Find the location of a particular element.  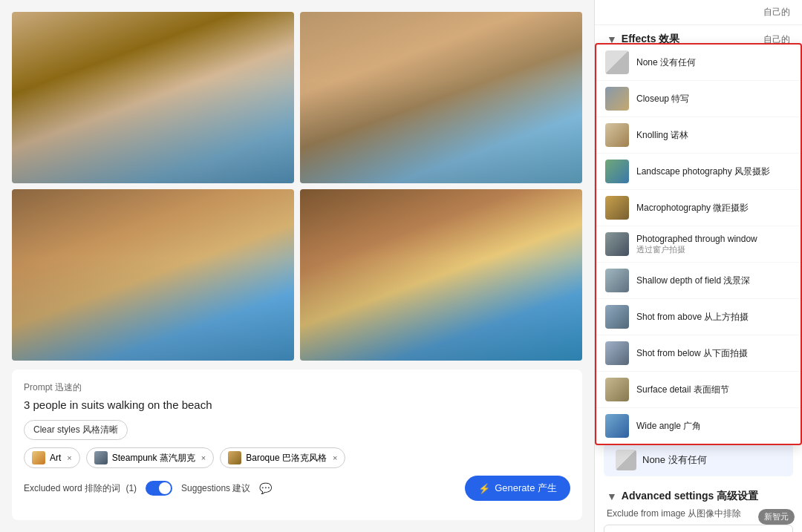

tags-row: Art × Steampunk 蒸汽朋克 × Baroque 巴洛克风格 × is located at coordinates (297, 458).